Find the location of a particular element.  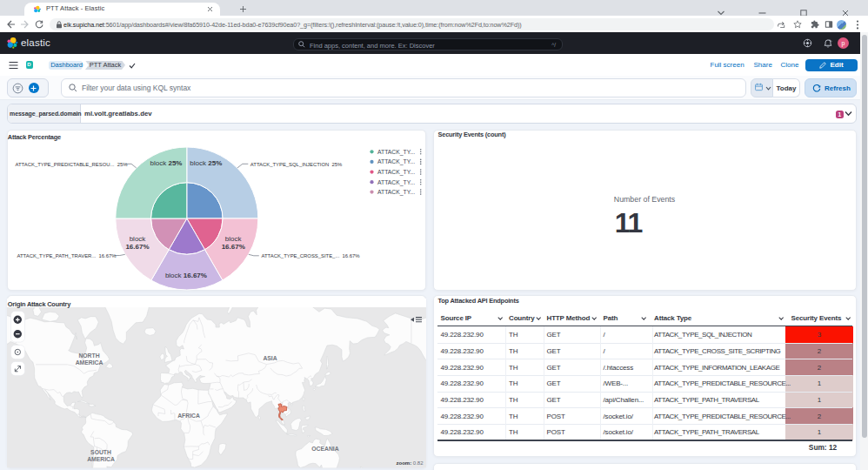

svg-text: ATTACK_TYPE_SQL_INJECTION 25% is located at coordinates (296, 164).